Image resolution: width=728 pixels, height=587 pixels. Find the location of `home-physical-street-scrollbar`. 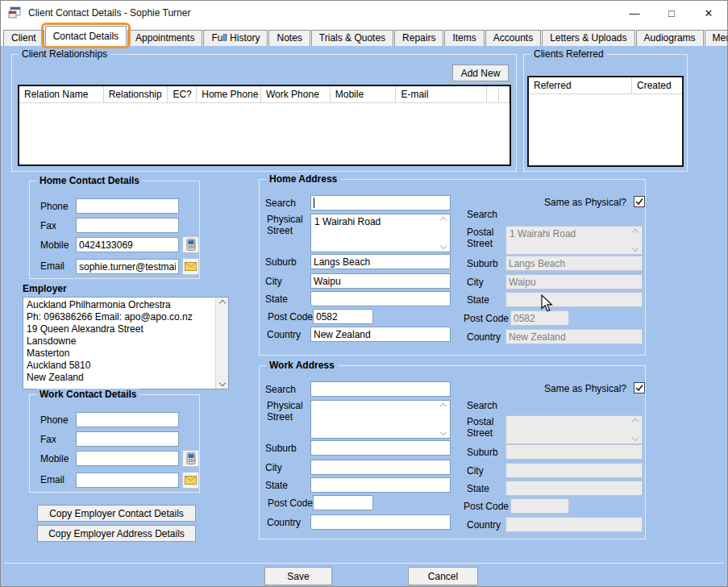

home-physical-street-scrollbar is located at coordinates (443, 233).